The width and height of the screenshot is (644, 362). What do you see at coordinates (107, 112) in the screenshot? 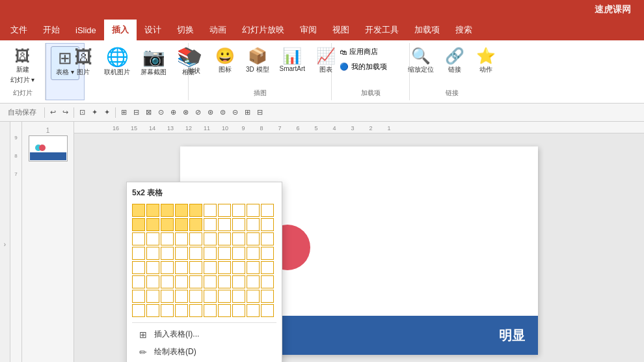
I see `qt-btn3: ✦` at bounding box center [107, 112].